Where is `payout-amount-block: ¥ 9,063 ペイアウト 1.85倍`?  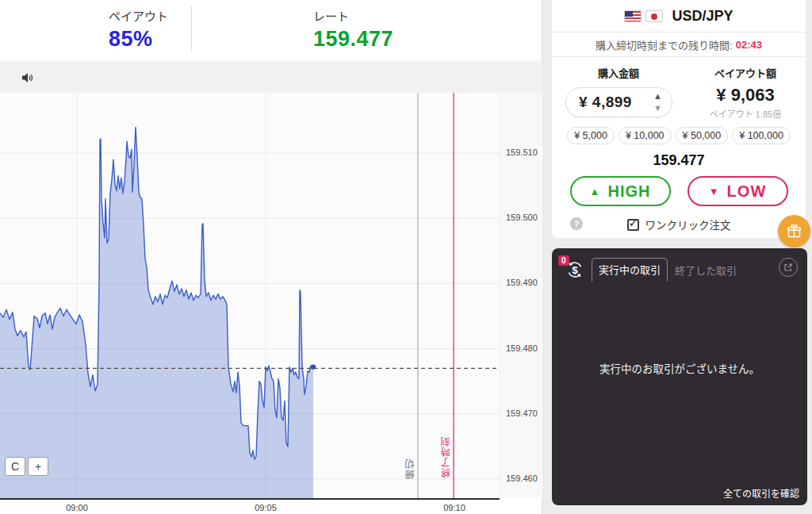
payout-amount-block: ¥ 9,063 ペイアウト 1.85倍 is located at coordinates (745, 102).